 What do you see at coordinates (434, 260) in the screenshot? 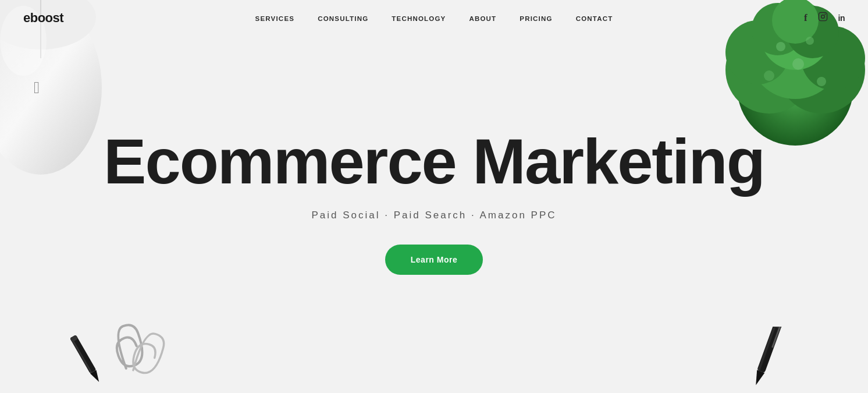
I see `learn-more-button: Learn More` at bounding box center [434, 260].